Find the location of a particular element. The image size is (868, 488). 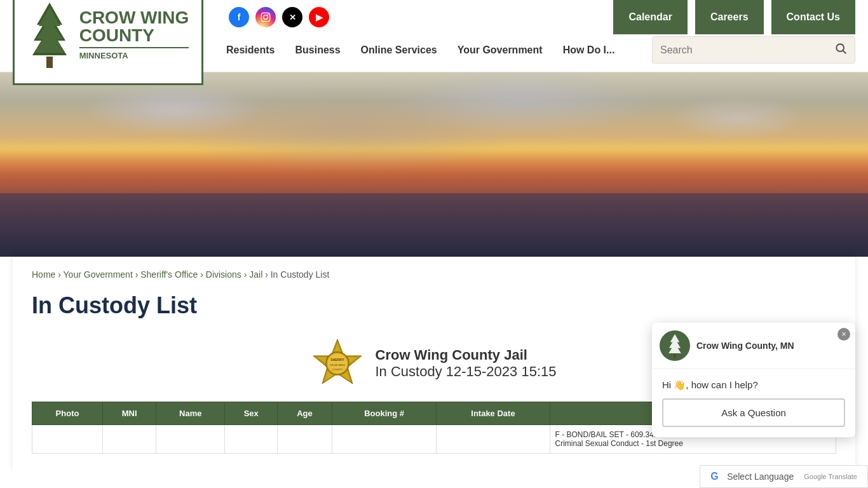

chatbot-greeting: Hi 👋, how can I help? is located at coordinates (754, 385).